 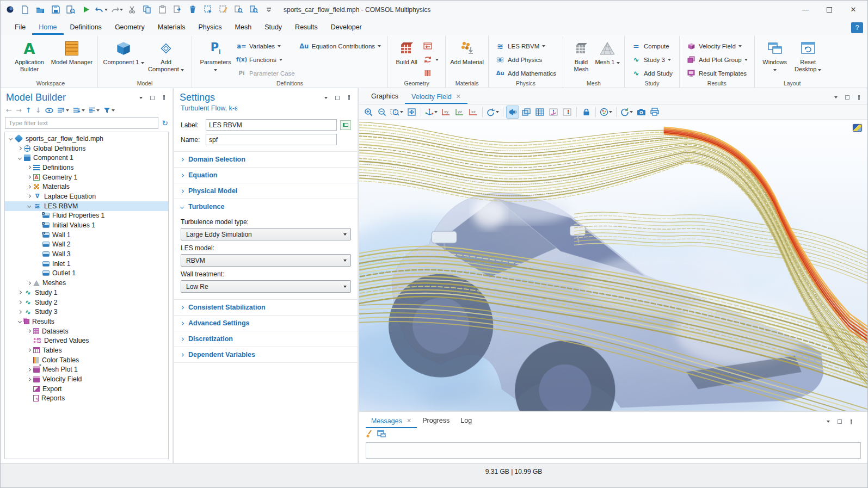 What do you see at coordinates (87, 283) in the screenshot?
I see `tree-item-meshes: Meshes` at bounding box center [87, 283].